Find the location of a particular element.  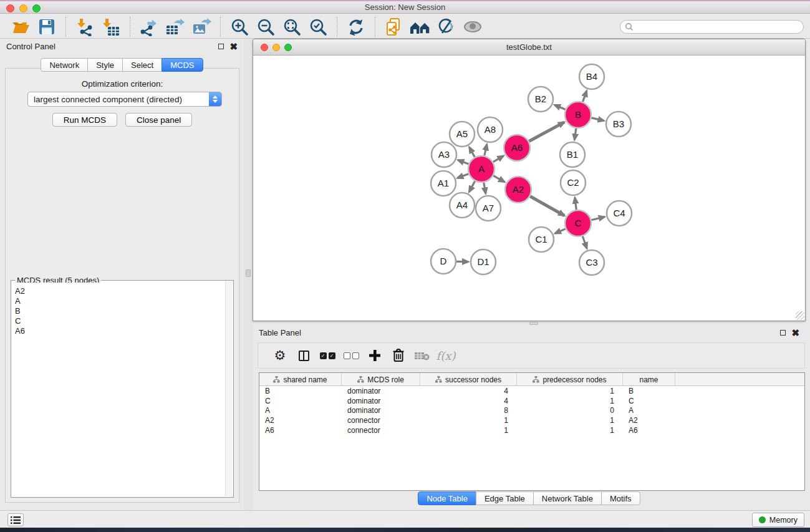

memory-button: Memory is located at coordinates (778, 520).